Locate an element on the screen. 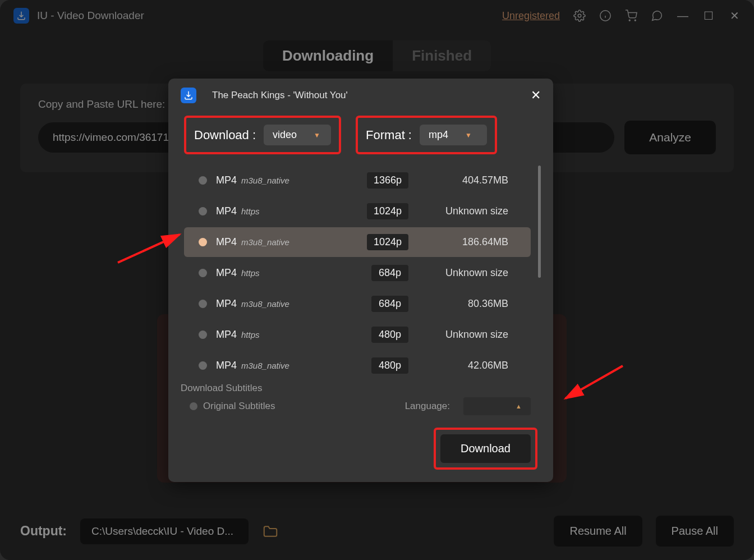  chevron-up-icon: ▲ is located at coordinates (518, 406).